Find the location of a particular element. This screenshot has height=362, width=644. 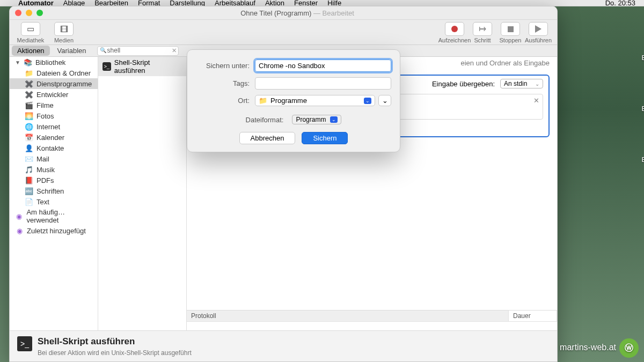

action-description-text: Bei dieser Aktion wird ein Unix-Shell-Sk… is located at coordinates (115, 353).